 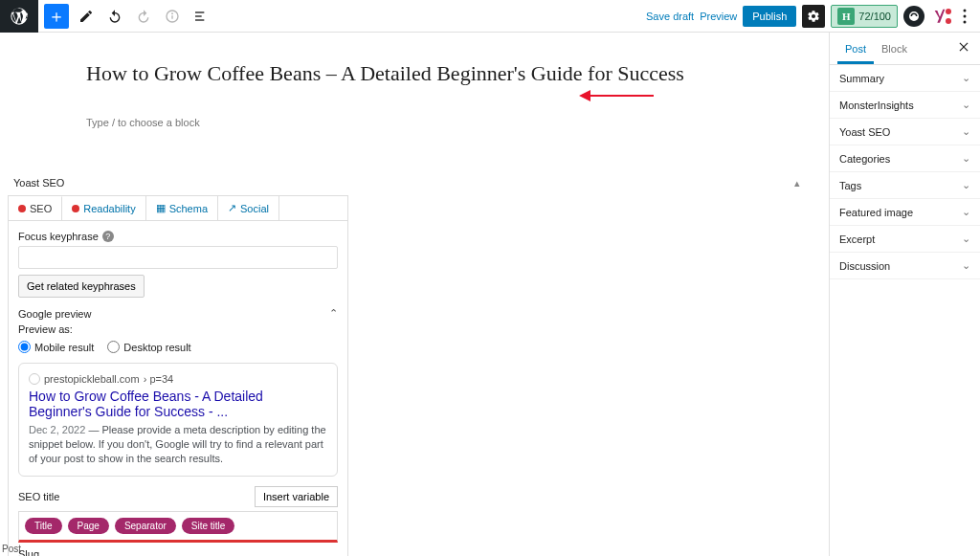 I want to click on favicon-placeholder, so click(x=34, y=379).